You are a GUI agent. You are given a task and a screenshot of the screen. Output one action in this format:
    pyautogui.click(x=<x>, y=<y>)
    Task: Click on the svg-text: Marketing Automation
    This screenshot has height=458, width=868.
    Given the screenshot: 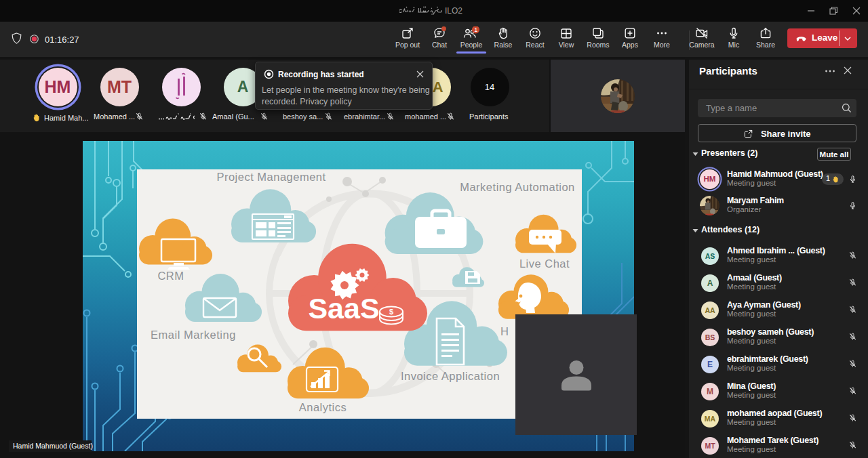 What is the action you would take?
    pyautogui.click(x=517, y=187)
    